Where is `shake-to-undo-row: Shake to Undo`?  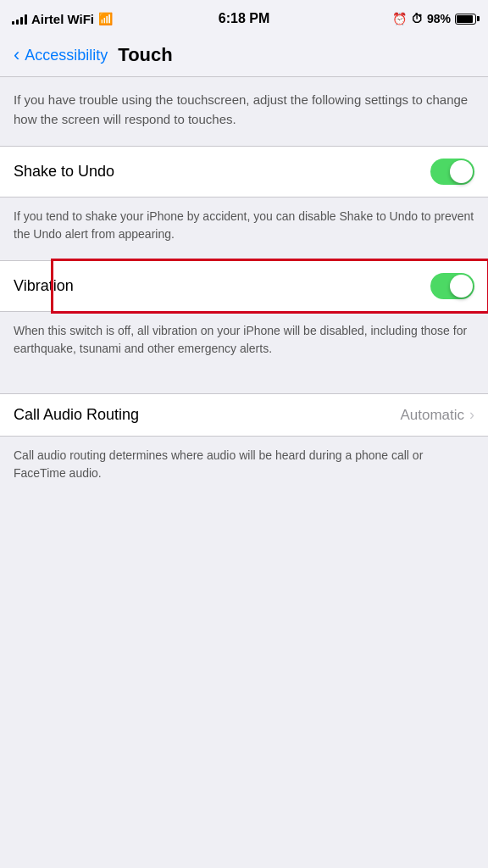 shake-to-undo-row: Shake to Undo is located at coordinates (244, 171).